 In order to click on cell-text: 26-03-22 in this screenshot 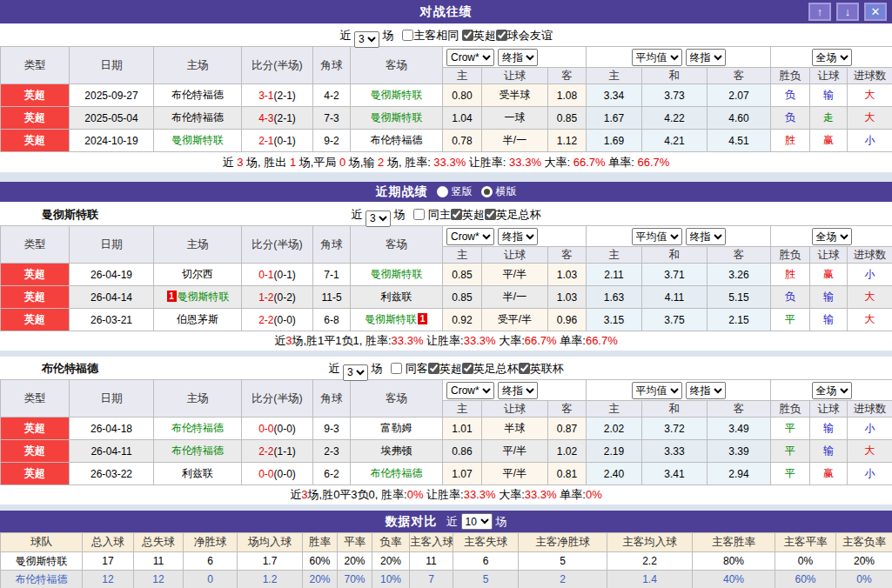, I will do `click(111, 474)`.